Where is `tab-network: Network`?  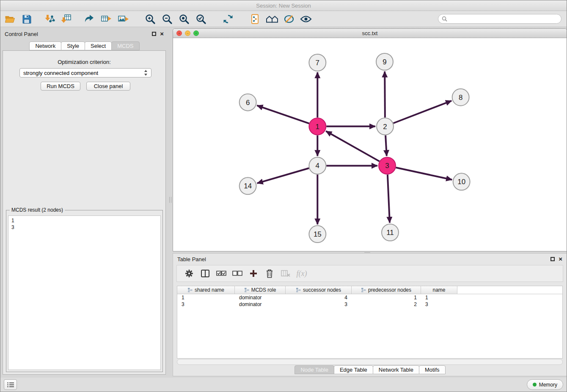
tab-network: Network is located at coordinates (45, 46).